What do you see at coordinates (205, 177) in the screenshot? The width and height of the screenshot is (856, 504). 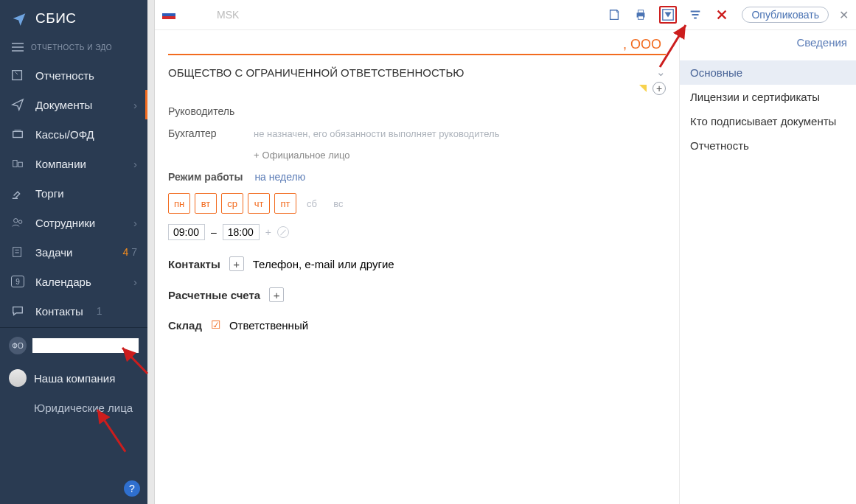 I see `schedule-label: Режим работы` at bounding box center [205, 177].